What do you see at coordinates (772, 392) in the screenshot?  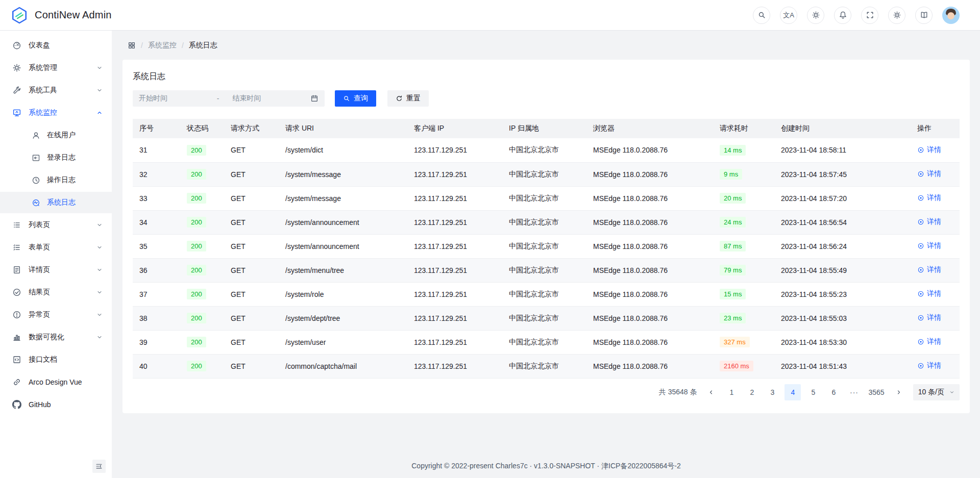 I see `page-button-3: 3` at bounding box center [772, 392].